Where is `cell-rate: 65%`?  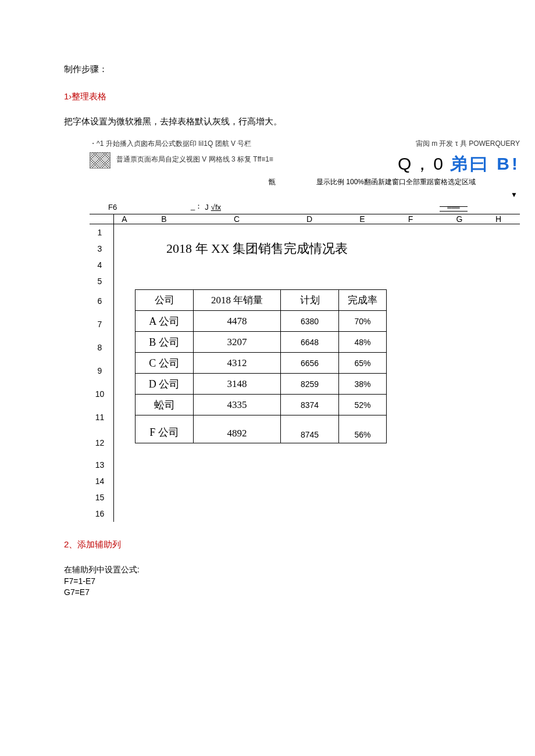
cell-rate: 65% is located at coordinates (363, 363).